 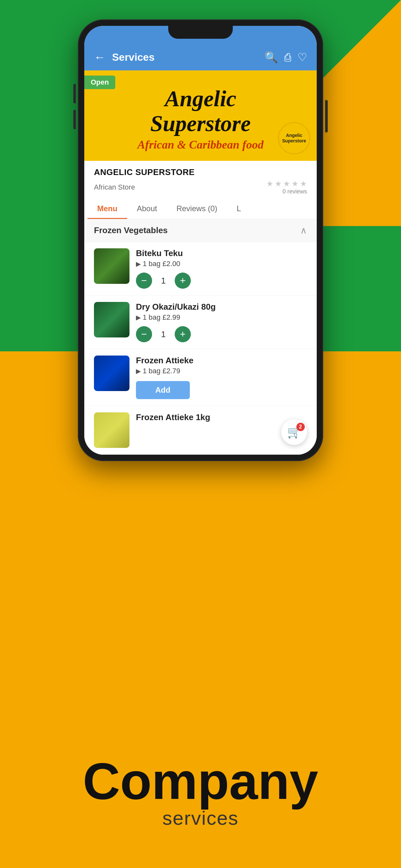 What do you see at coordinates (112, 319) in the screenshot?
I see `product-image-okazi` at bounding box center [112, 319].